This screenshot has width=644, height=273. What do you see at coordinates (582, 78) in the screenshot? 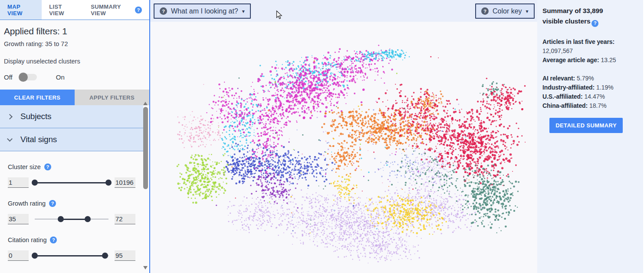
I see `stat-ai-relevant: AI relevant: 5.79%` at bounding box center [582, 78].